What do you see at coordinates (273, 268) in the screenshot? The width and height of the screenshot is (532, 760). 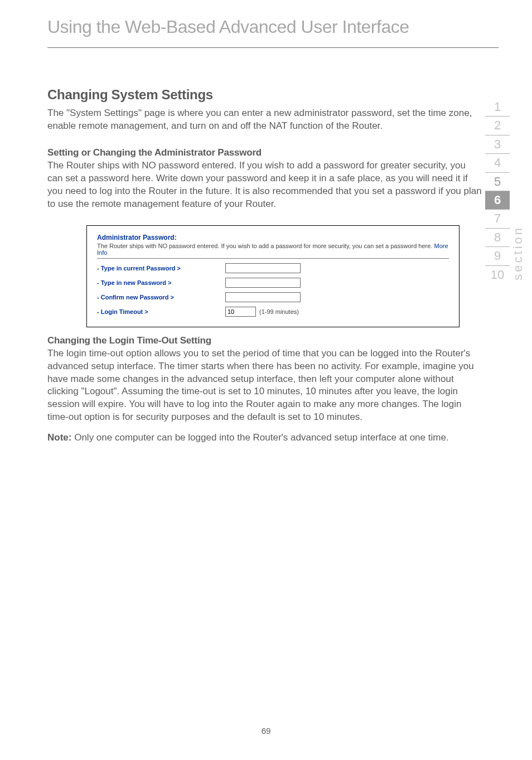 I see `row-current-password: - Type in current Password >` at bounding box center [273, 268].